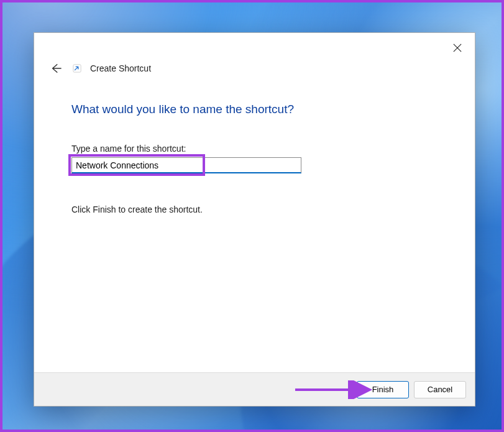 Image resolution: width=504 pixels, height=432 pixels. Describe the element at coordinates (255, 209) in the screenshot. I see `hint-text: Click Finish to create the shortcut.` at that location.